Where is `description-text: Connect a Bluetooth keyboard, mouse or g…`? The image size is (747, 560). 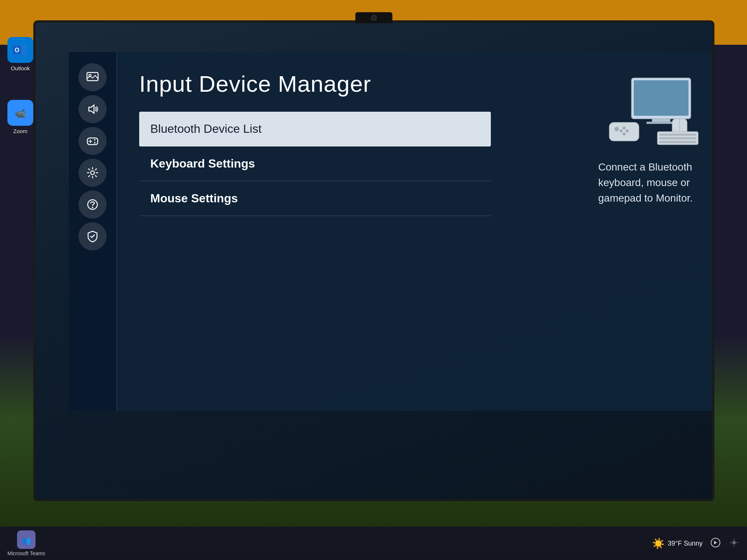 description-text: Connect a Bluetooth keyboard, mouse or g… is located at coordinates (655, 183).